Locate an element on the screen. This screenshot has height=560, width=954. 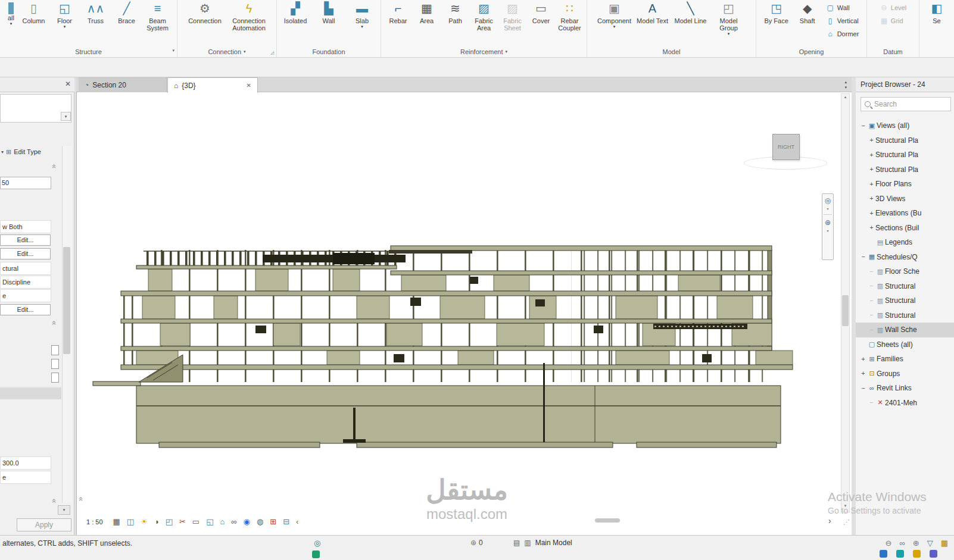
double-chevron-icon: « is located at coordinates (81, 499).